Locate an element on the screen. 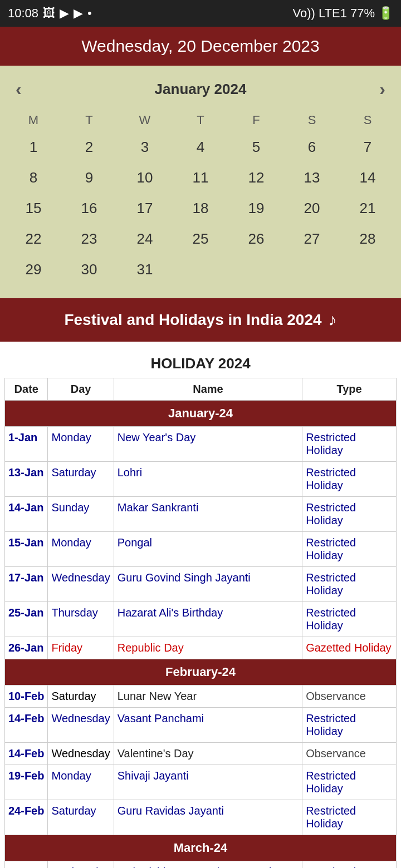 Image resolution: width=401 pixels, height=868 pixels. holiday-name: Valentine's Day is located at coordinates (208, 754).